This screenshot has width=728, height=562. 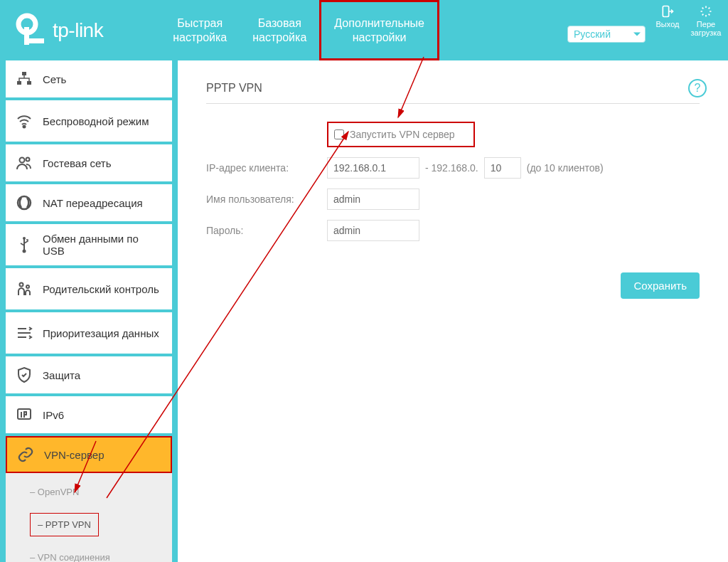 What do you see at coordinates (89, 245) in the screenshot?
I see `sidebar-item-usb: Обмен данными по USB` at bounding box center [89, 245].